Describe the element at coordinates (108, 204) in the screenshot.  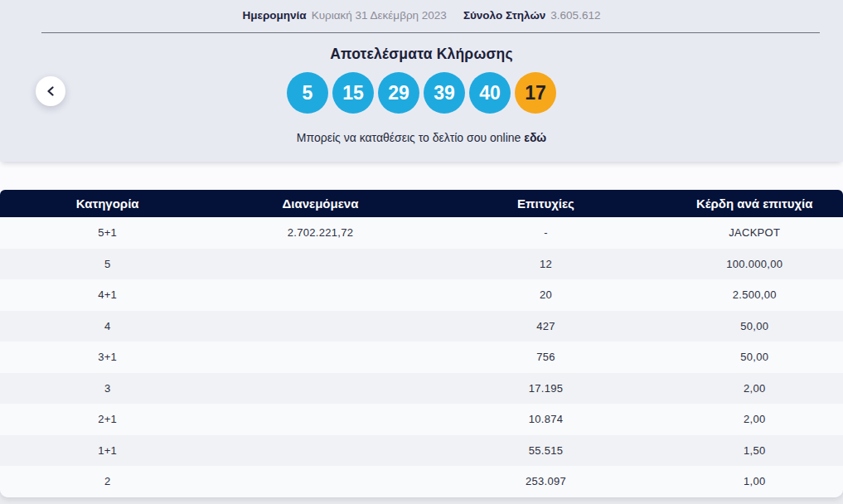
I see `header-category: Κατηγορία` at that location.